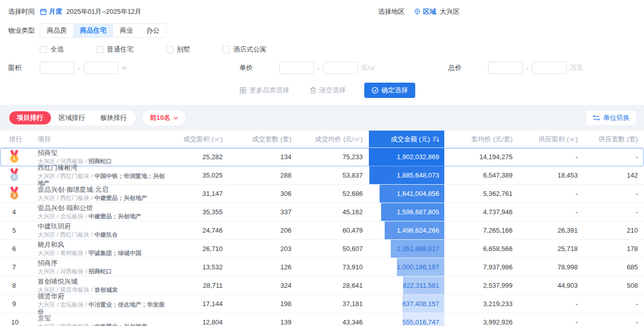  Describe the element at coordinates (153, 31) in the screenshot. I see `property-tab-office: 办公` at that location.